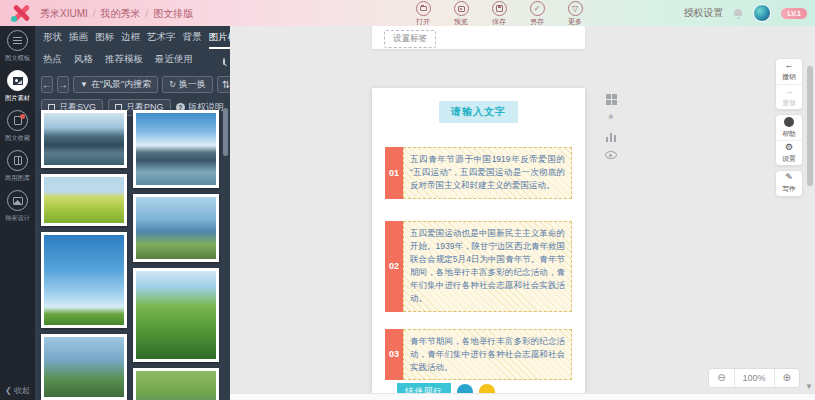 The height and width of the screenshot is (400, 815). What do you see at coordinates (787, 378) in the screenshot?
I see `zoom-in-button: ⊕` at bounding box center [787, 378].